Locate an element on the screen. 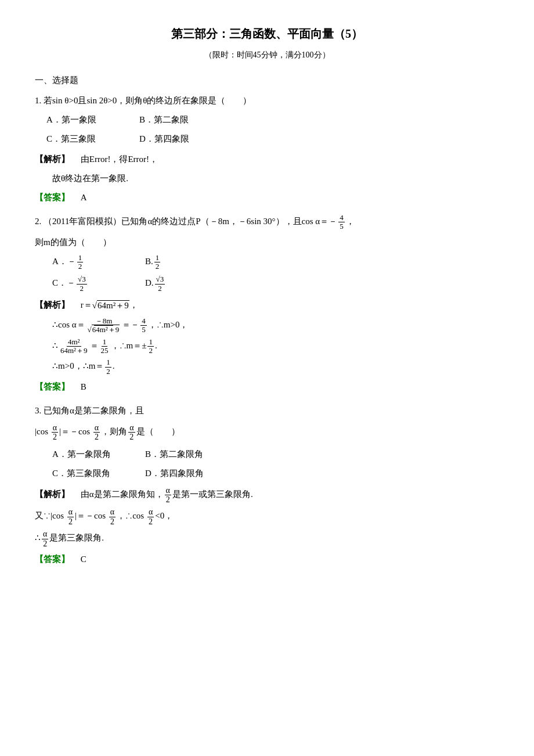 The image size is (534, 756). q1-text: 1. 若sin θ>0且sin 2θ>0，则角θ的终边所在象限是（ ） is located at coordinates (267, 101).